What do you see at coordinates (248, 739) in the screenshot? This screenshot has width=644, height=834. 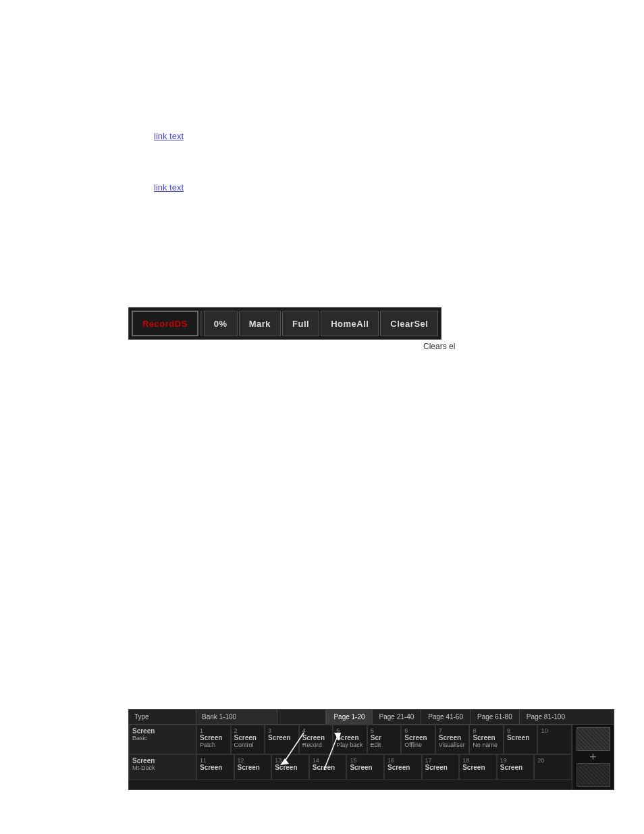 I see `cell-2: 2 Screen Control` at bounding box center [248, 739].